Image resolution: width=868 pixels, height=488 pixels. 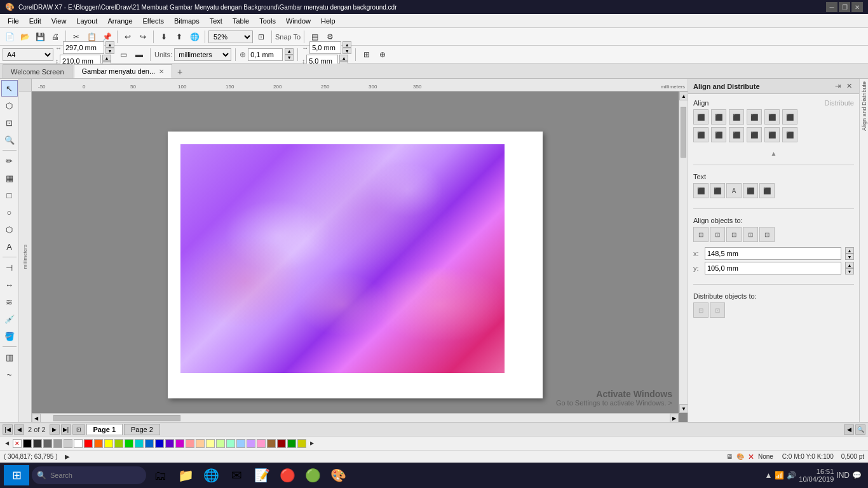 What do you see at coordinates (684, 96) in the screenshot?
I see `scroll-up-button: ▲` at bounding box center [684, 96].